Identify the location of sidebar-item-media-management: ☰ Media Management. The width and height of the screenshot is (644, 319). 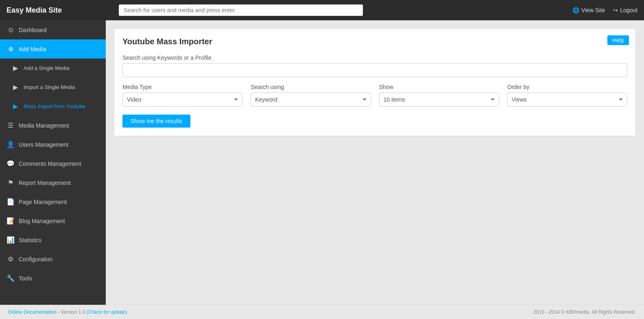
(53, 125).